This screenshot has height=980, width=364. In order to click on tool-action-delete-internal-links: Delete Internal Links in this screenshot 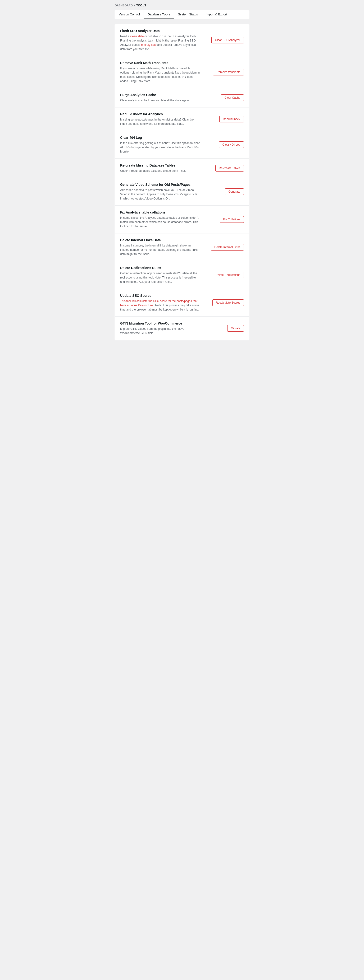, I will do `click(227, 247)`.